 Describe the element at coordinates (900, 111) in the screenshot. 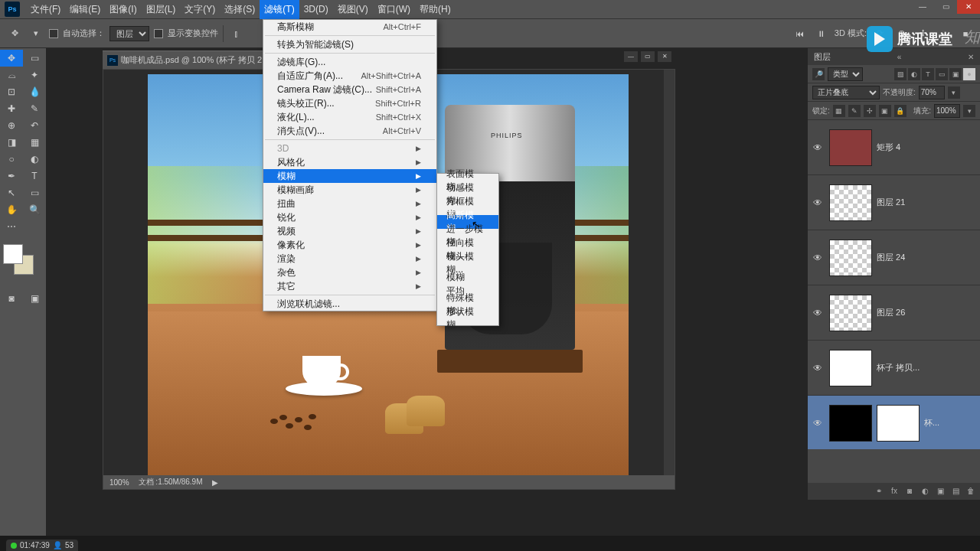

I see `lock-all-icon: 🔒` at that location.